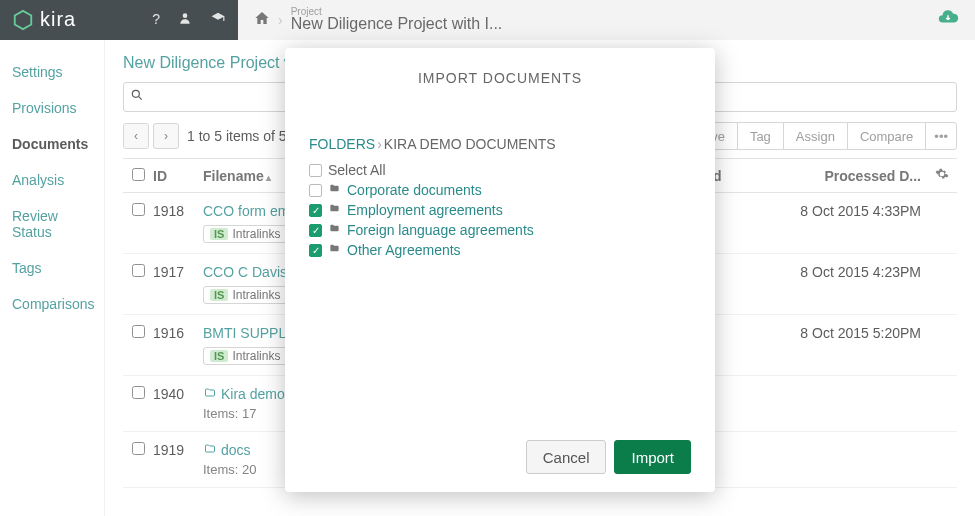  What do you see at coordinates (500, 230) in the screenshot?
I see `folder-row: ✓ Foreign language agreements` at bounding box center [500, 230].